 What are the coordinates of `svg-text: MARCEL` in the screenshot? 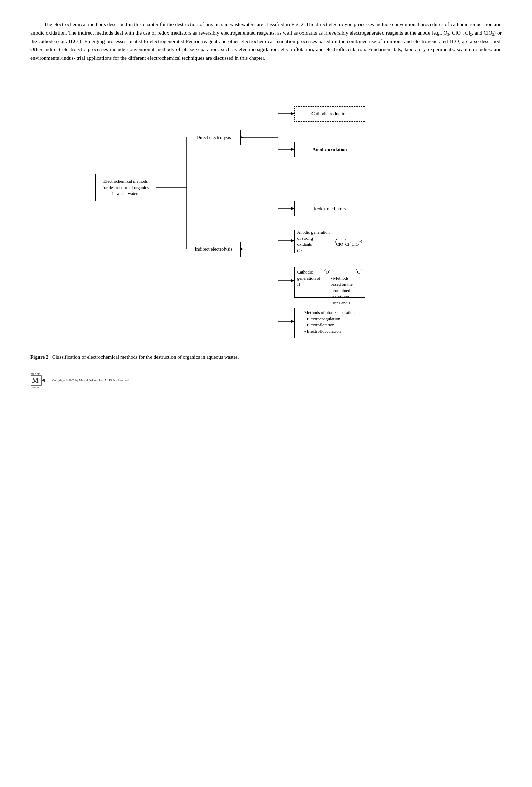 It's located at (36, 375).